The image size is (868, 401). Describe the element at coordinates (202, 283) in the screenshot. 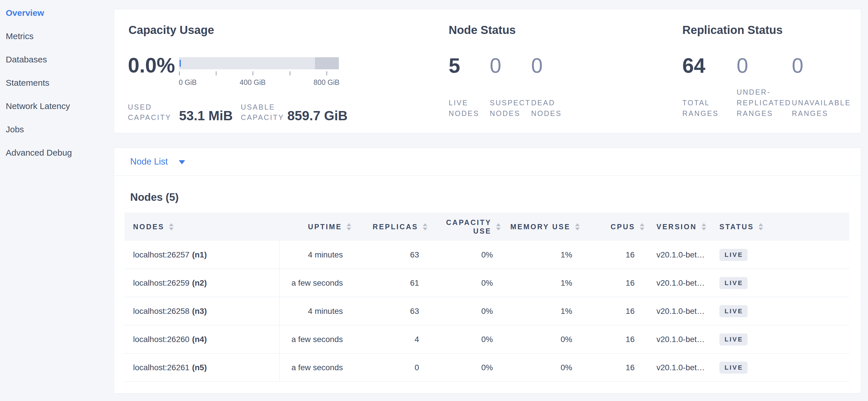

I see `node-name-cell: localhost:26259(n2)` at that location.